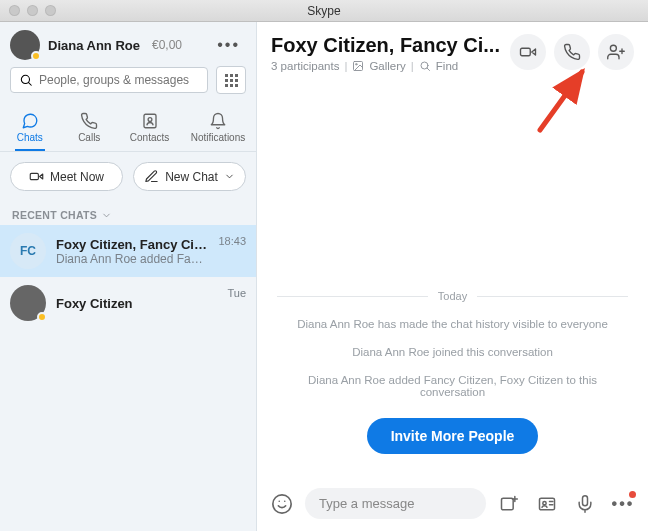 The width and height of the screenshot is (648, 531). Describe the element at coordinates (25, 45) in the screenshot. I see `user-avatar` at that location.